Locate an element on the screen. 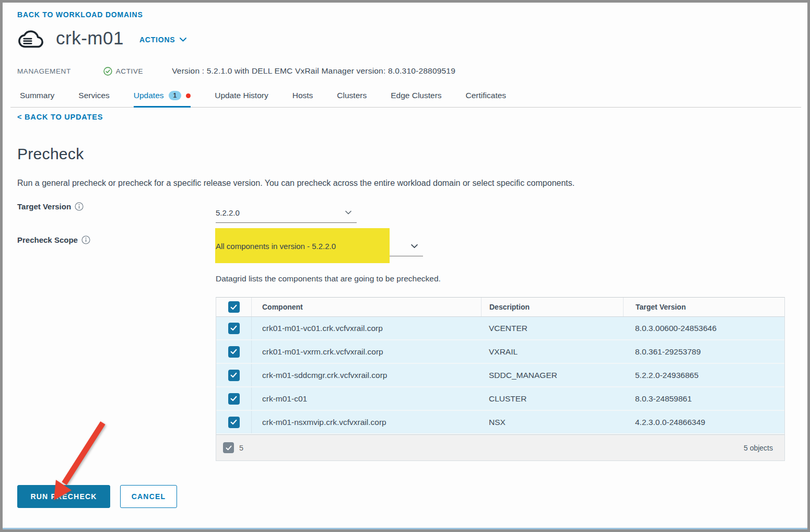  target-version-cell: 5.2.2.0-24936865 is located at coordinates (704, 375).